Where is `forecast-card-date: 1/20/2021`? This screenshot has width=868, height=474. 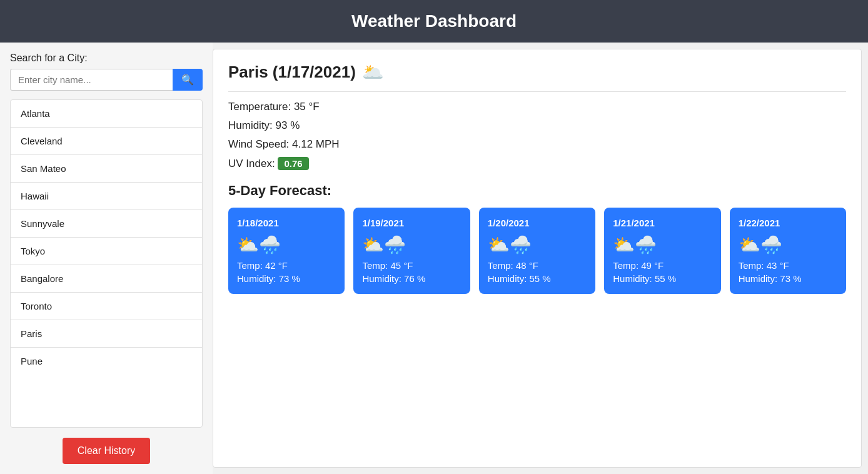
forecast-card-date: 1/20/2021 is located at coordinates (537, 223).